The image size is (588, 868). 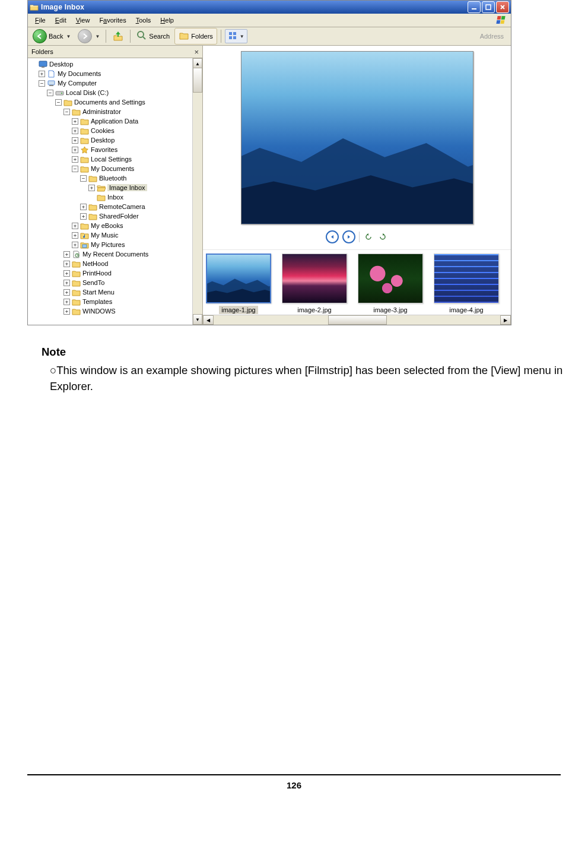 What do you see at coordinates (144, 20) in the screenshot?
I see `menu-tools: Tools` at bounding box center [144, 20].